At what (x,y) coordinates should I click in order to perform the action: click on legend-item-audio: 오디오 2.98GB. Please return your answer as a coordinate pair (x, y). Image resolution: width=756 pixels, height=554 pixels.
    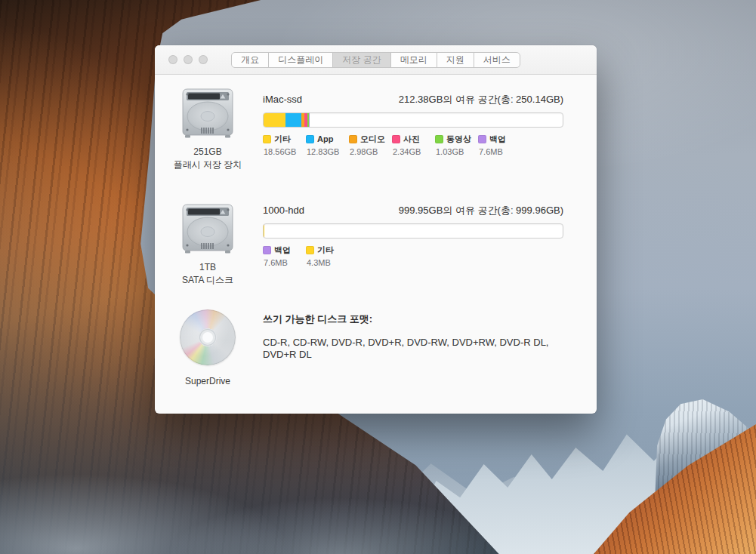
    Looking at the image, I should click on (370, 146).